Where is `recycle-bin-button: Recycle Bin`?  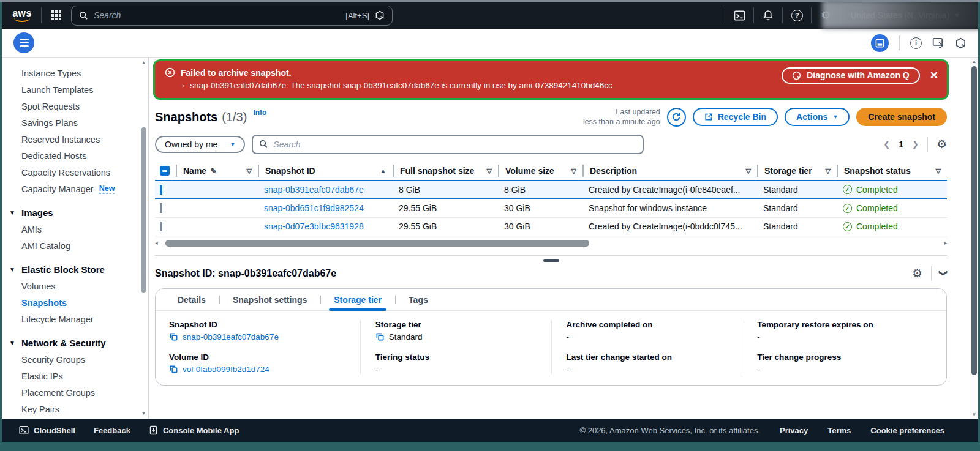 recycle-bin-button: Recycle Bin is located at coordinates (735, 117).